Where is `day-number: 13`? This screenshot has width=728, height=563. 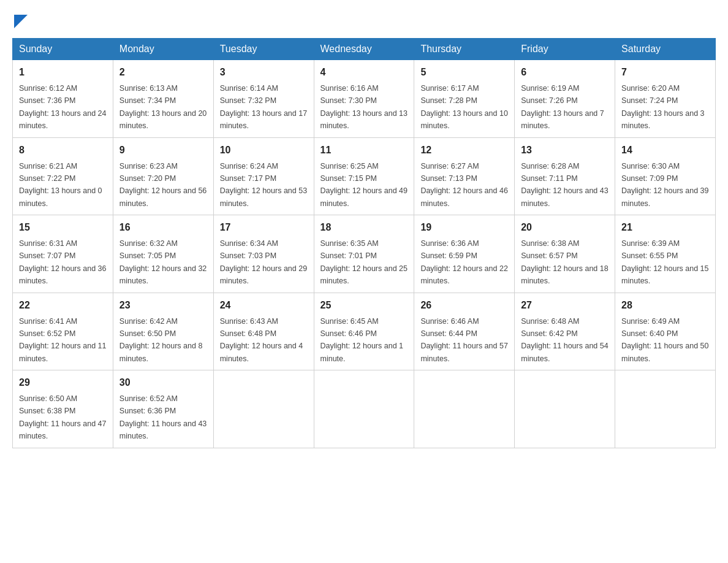
day-number: 13 is located at coordinates (565, 150).